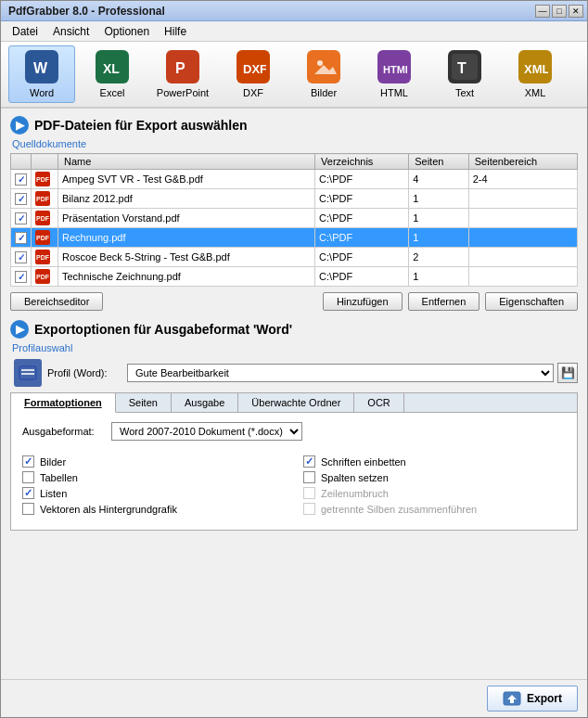 This screenshot has width=588, height=718. I want to click on toolbar-word: W Word, so click(42, 74).